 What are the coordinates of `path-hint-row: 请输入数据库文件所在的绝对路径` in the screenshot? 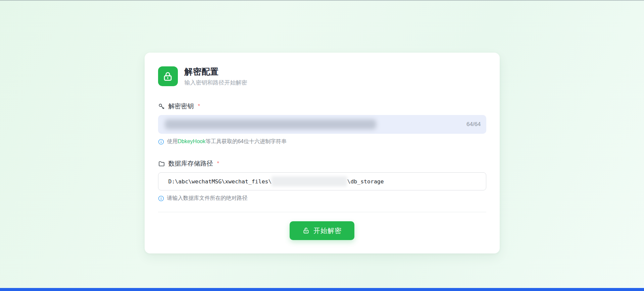 It's located at (322, 198).